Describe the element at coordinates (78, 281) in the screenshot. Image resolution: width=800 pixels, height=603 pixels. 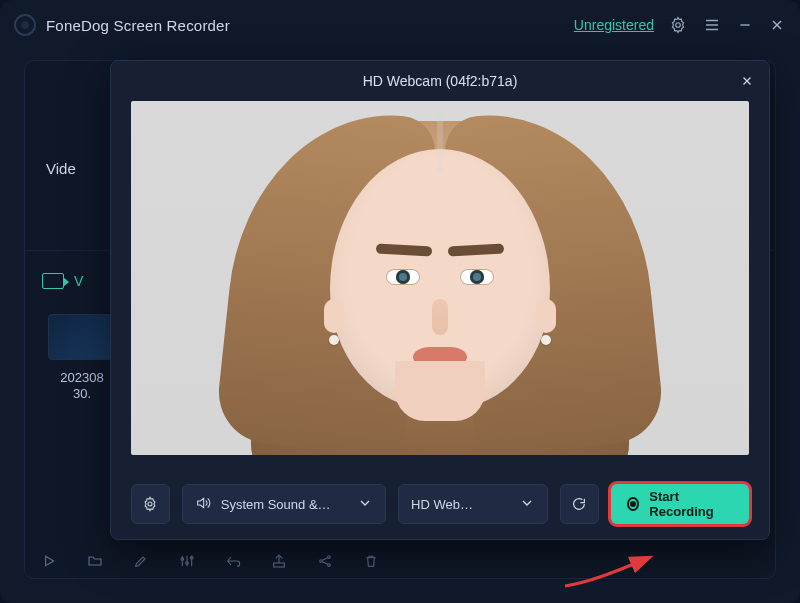
I see `section-tab-label: V` at that location.